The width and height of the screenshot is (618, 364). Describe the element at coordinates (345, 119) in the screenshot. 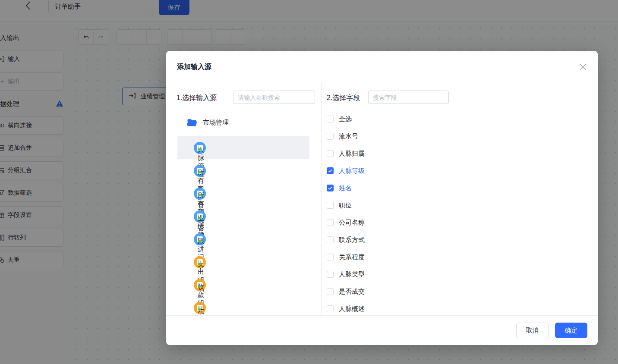

I see `field-label: 全选` at that location.